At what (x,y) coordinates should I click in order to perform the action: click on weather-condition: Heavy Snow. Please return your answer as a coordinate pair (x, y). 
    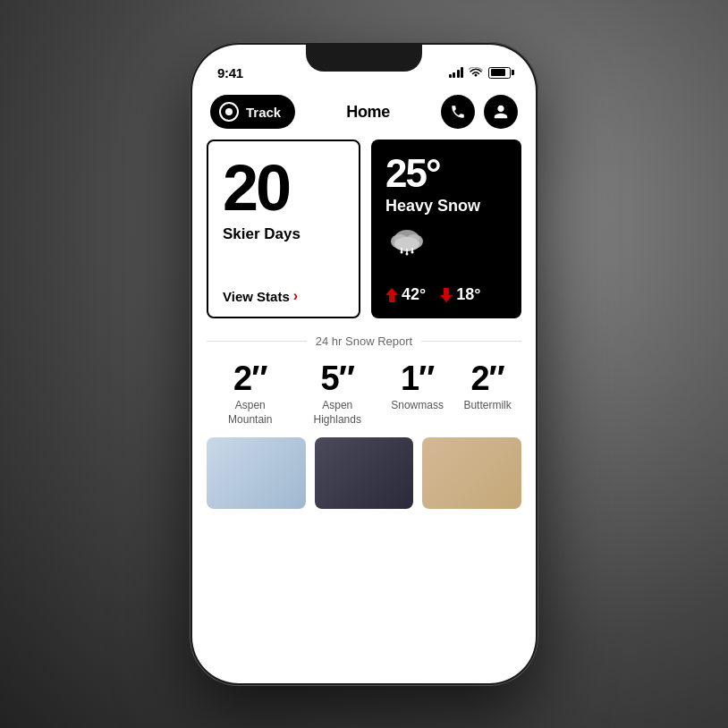
    Looking at the image, I should click on (446, 206).